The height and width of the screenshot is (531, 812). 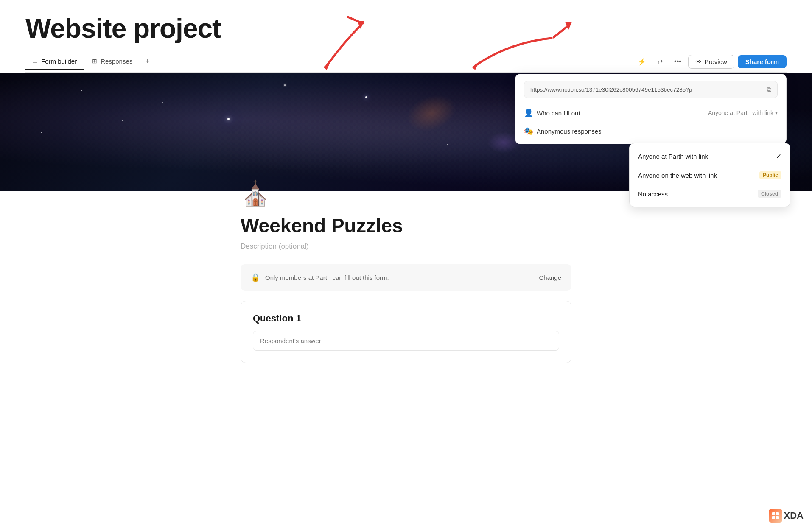 I want to click on access-notice: 🔒 Only members at Parth can fill out thi…, so click(x=406, y=277).